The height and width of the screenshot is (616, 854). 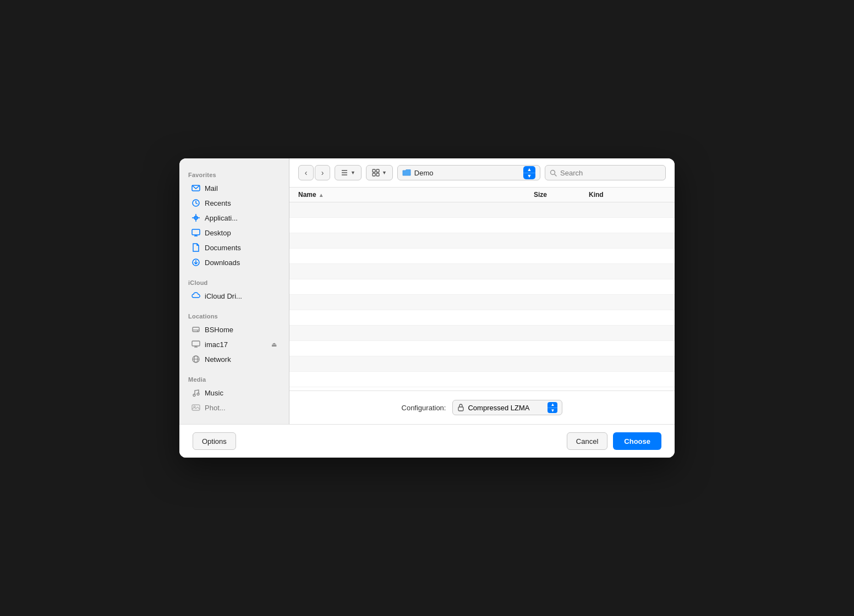 What do you see at coordinates (552, 405) in the screenshot?
I see `config-stepper-up: ▲` at bounding box center [552, 405].